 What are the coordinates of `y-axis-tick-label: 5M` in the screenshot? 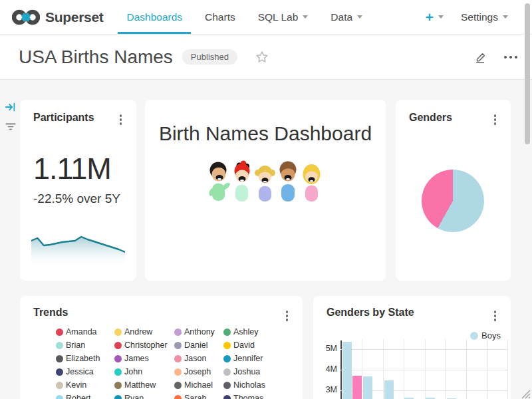 It's located at (328, 348).